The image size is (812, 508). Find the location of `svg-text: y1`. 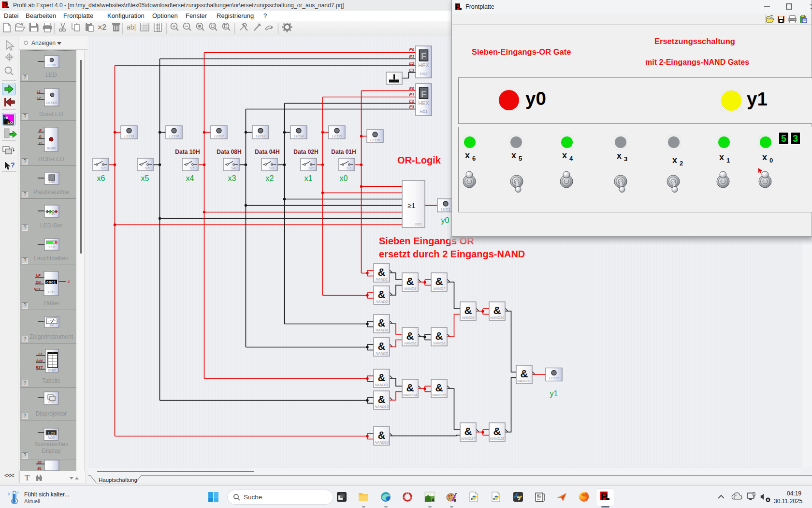

svg-text: y1 is located at coordinates (554, 394).